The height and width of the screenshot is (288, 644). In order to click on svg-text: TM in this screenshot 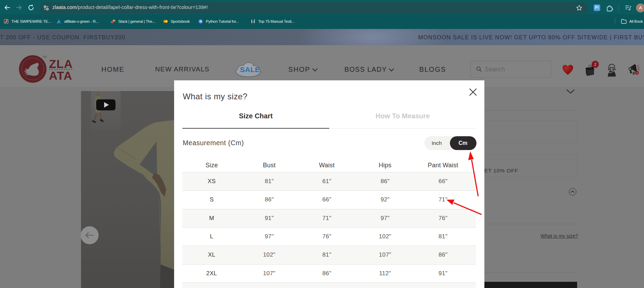, I will do `click(44, 57)`.